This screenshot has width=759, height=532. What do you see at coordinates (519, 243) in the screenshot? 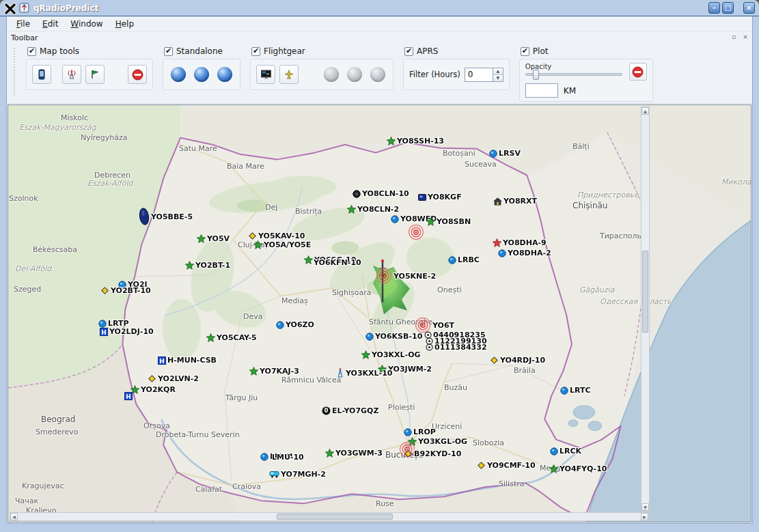
I see `map-station: YO8DHA-9` at bounding box center [519, 243].